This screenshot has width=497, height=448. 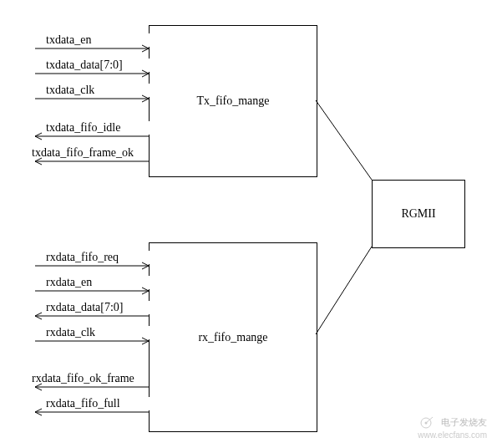 I want to click on rgmii-block: RGMII, so click(x=418, y=214).